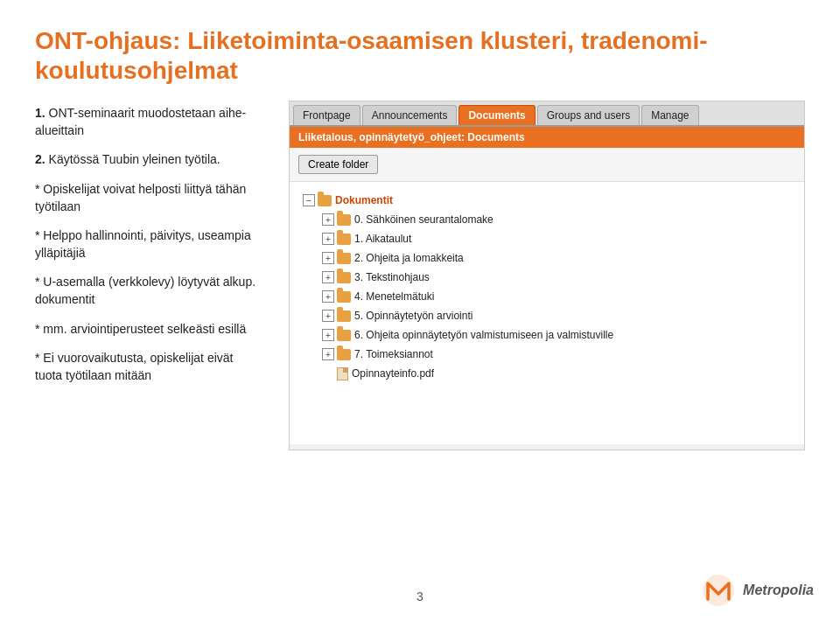 Image resolution: width=840 pixels, height=621 pixels. What do you see at coordinates (411, 137) in the screenshot?
I see `breadcrumb-text: Liiketalous, opinnäytetyö_ohjeet: Docume…` at bounding box center [411, 137].